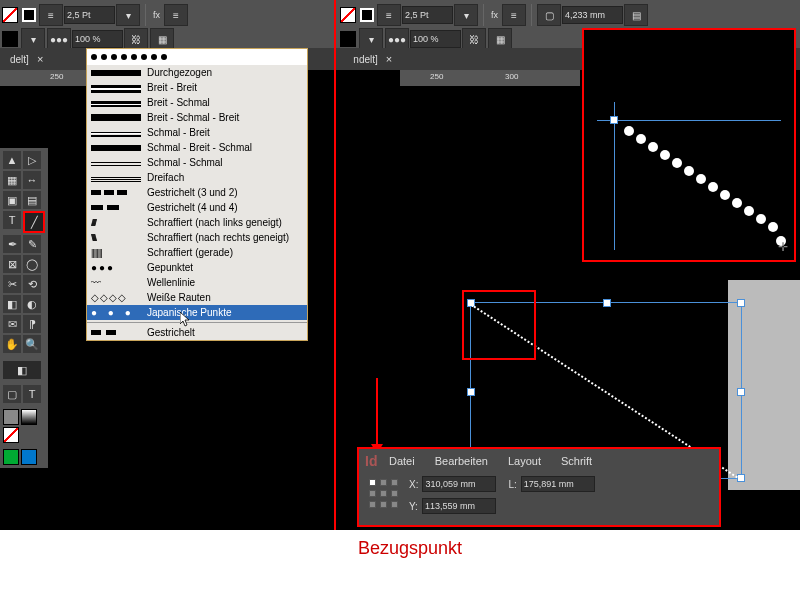  I want to click on stroke-opt-schraffiert-gerade: ||||||||Schraffiert (gerade), so click(197, 252).